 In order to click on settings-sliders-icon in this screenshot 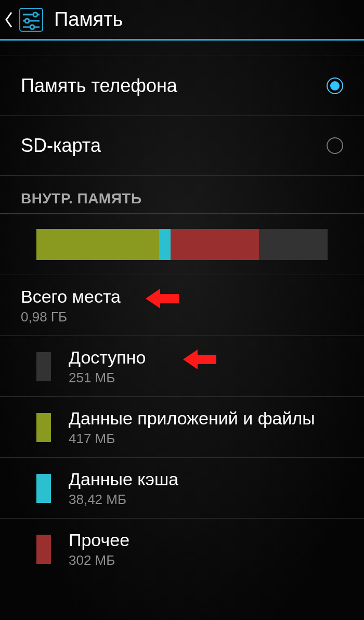, I will do `click(31, 20)`.